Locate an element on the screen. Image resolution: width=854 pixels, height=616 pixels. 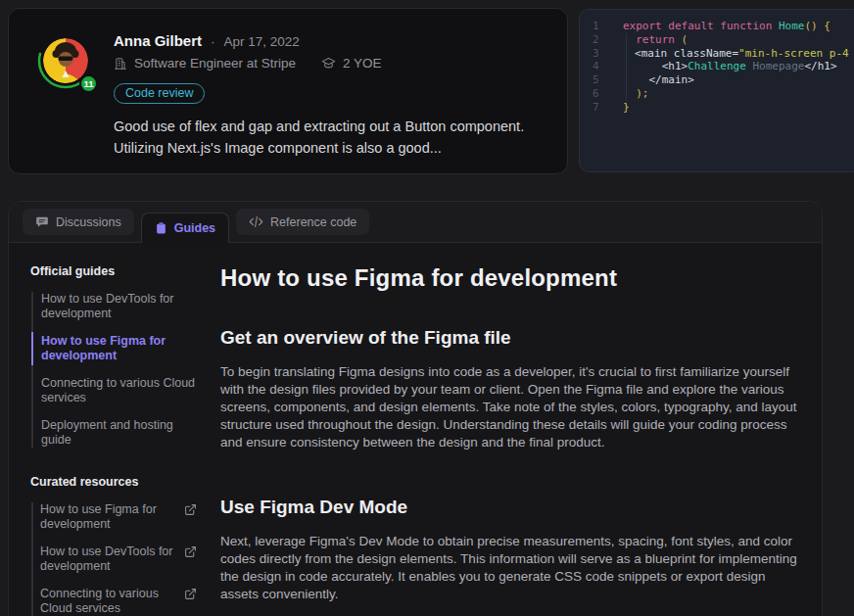
tab-guides: Guides is located at coordinates (185, 227).